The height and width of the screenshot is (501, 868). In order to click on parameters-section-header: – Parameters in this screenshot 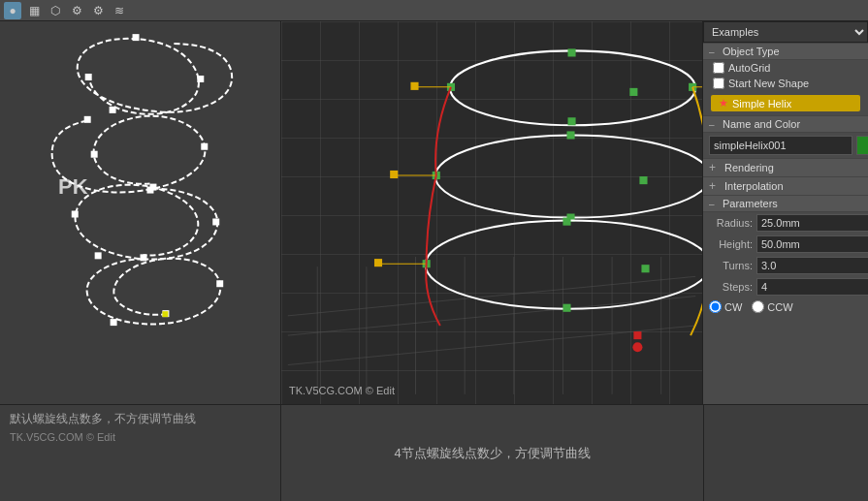, I will do `click(786, 204)`.